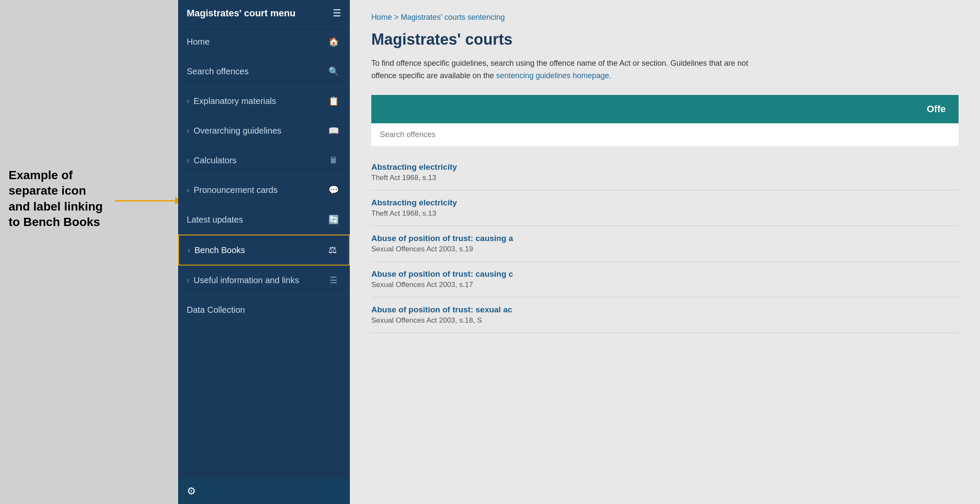  Describe the element at coordinates (337, 13) in the screenshot. I see `menu-icon: ☰` at that location.